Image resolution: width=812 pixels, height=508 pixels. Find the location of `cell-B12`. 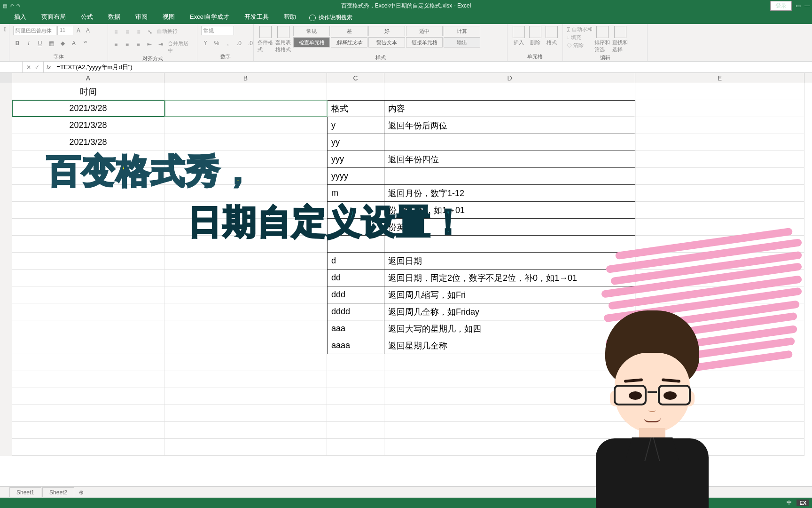

cell-B12 is located at coordinates (246, 278).